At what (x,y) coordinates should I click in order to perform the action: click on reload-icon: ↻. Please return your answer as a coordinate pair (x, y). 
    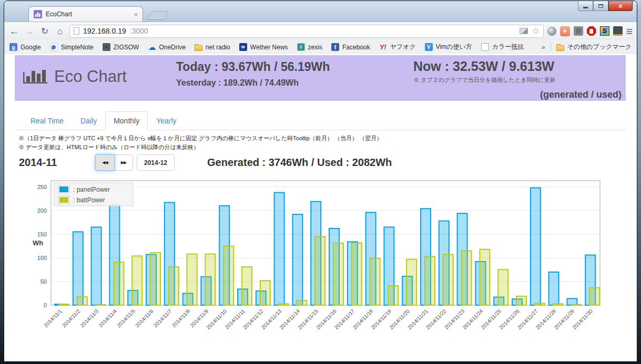
    Looking at the image, I should click on (45, 32).